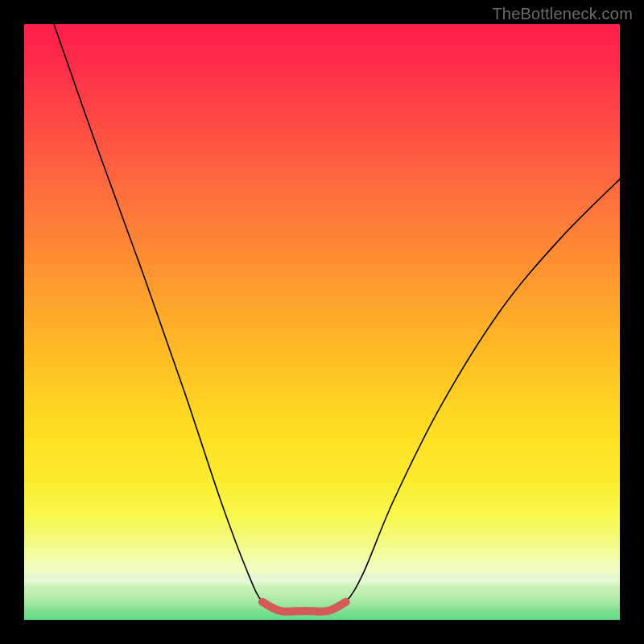  Describe the element at coordinates (562, 14) in the screenshot. I see `watermark-text: TheBottleneck.com` at that location.